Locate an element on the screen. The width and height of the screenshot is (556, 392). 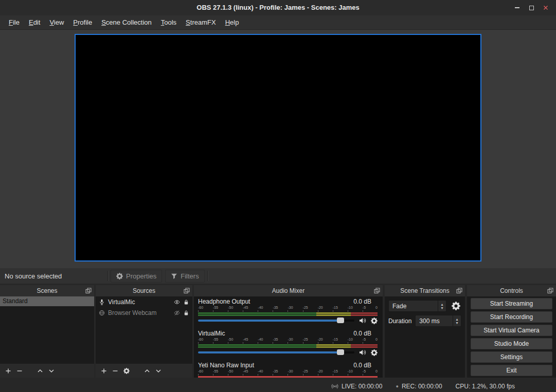
eye-off-icon is located at coordinates (177, 313).